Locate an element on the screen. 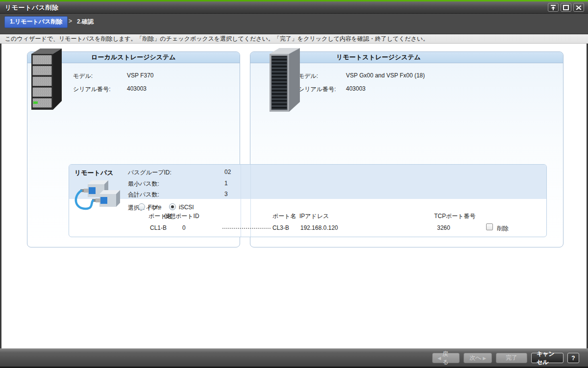 The image size is (588, 368). remote-serial-label: シリアル番号: is located at coordinates (317, 89).